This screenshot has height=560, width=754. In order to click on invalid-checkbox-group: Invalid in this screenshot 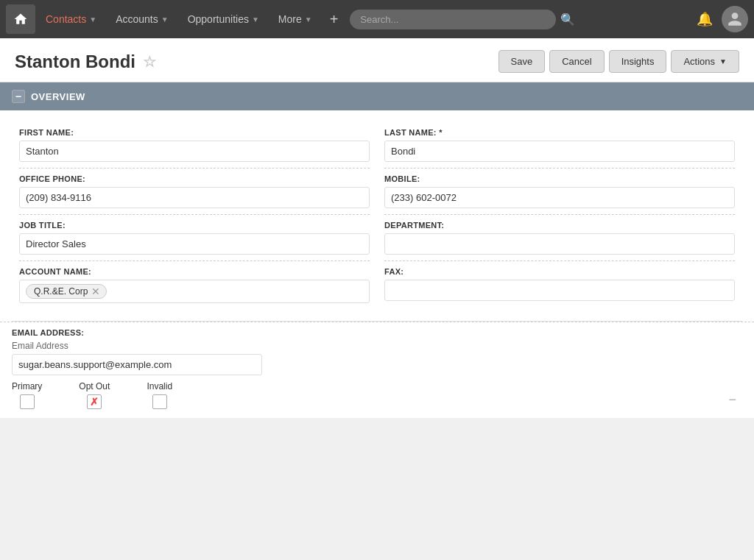, I will do `click(159, 395)`.